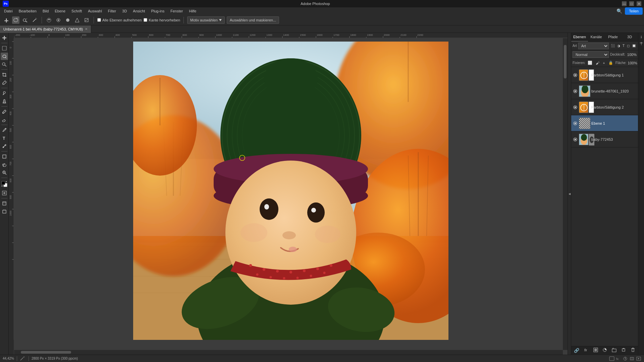  I want to click on layer-visibility-farbton2, so click(575, 107).